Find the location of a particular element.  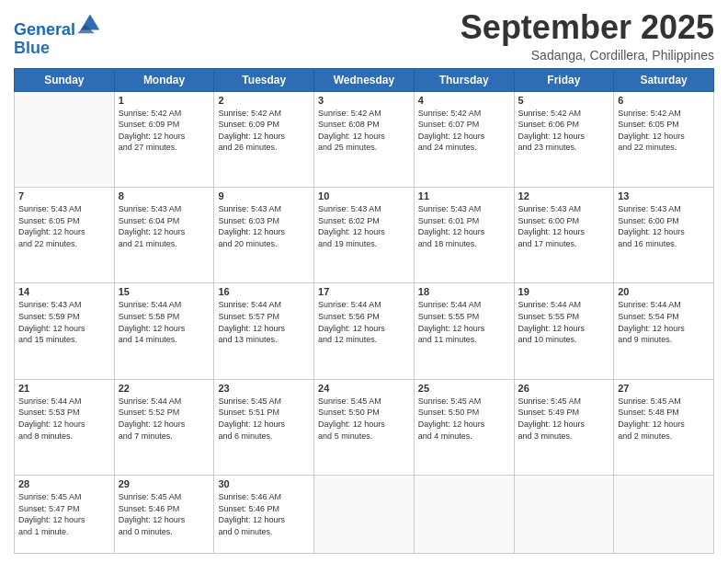

logo-general: General is located at coordinates (44, 29).